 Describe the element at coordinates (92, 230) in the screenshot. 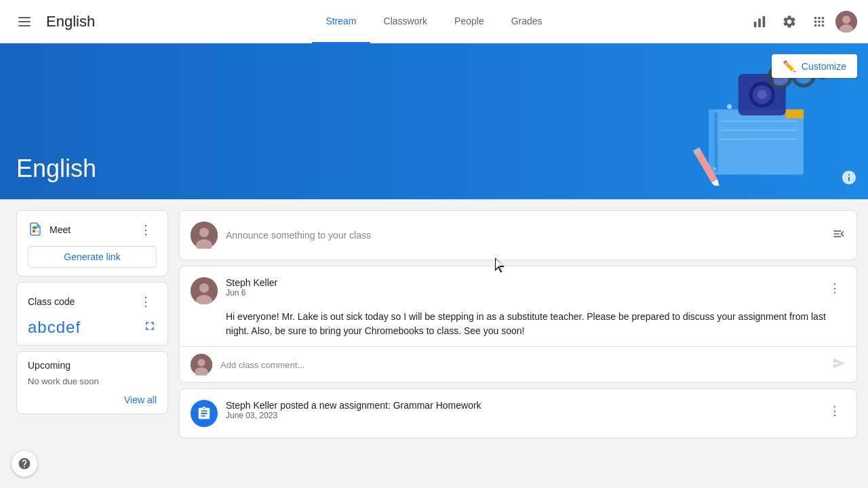

I see `meet-card-header: Meet ⋮` at that location.